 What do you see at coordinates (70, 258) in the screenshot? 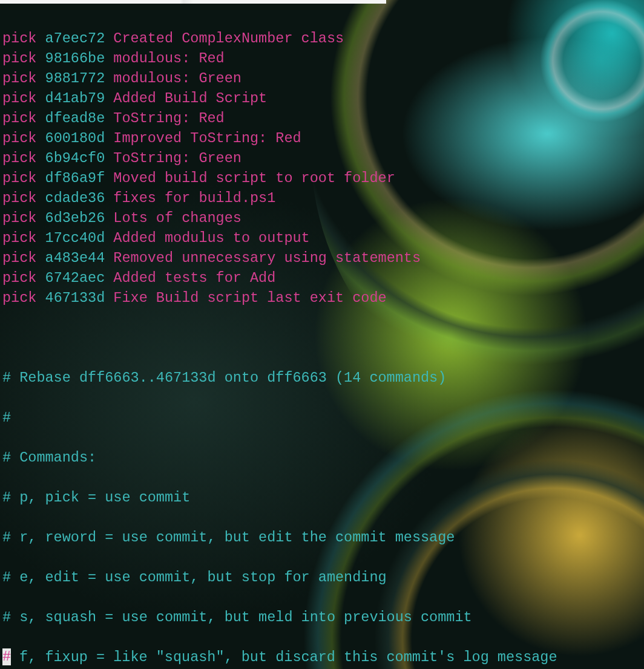
I see `commit-hash: a483e44` at bounding box center [70, 258].